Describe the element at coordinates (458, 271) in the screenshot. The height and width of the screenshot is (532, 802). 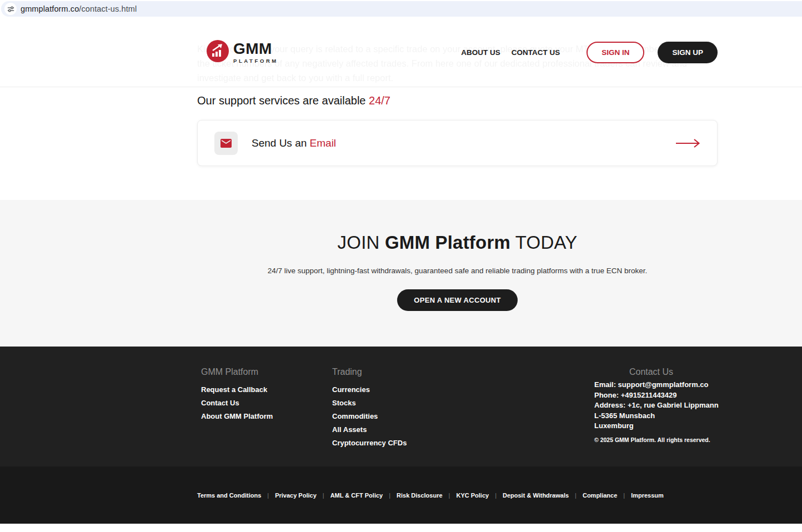
I see `join-subtitle: 24/7 live support, lightning-fast withdr…` at that location.